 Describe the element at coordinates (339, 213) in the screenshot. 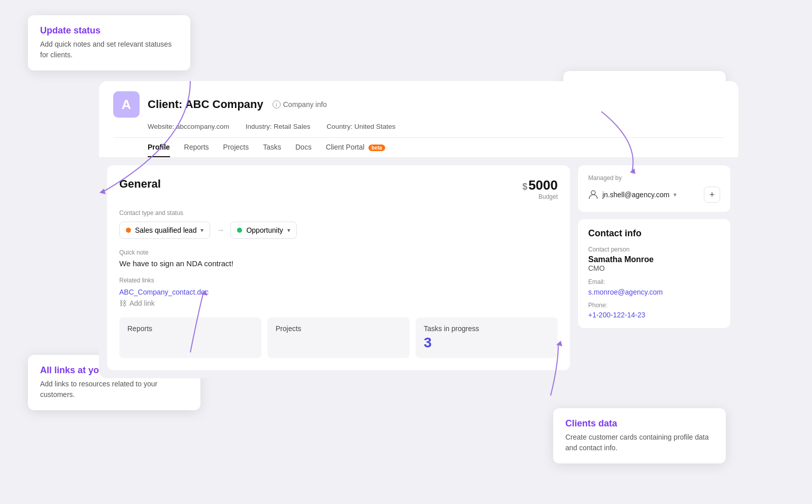

I see `contact-type-label: Contact type and status` at that location.